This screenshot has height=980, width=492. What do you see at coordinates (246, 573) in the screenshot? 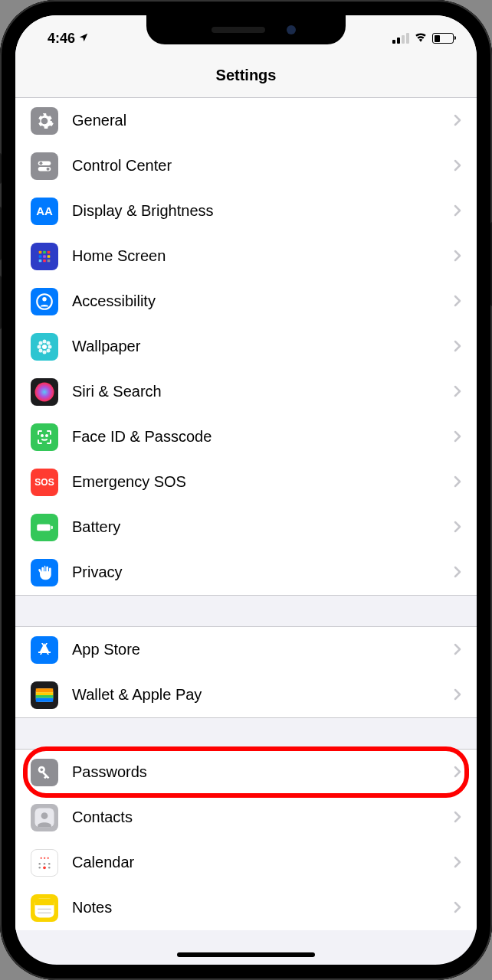
I see `settings-row-privacy: Privacy` at bounding box center [246, 573].